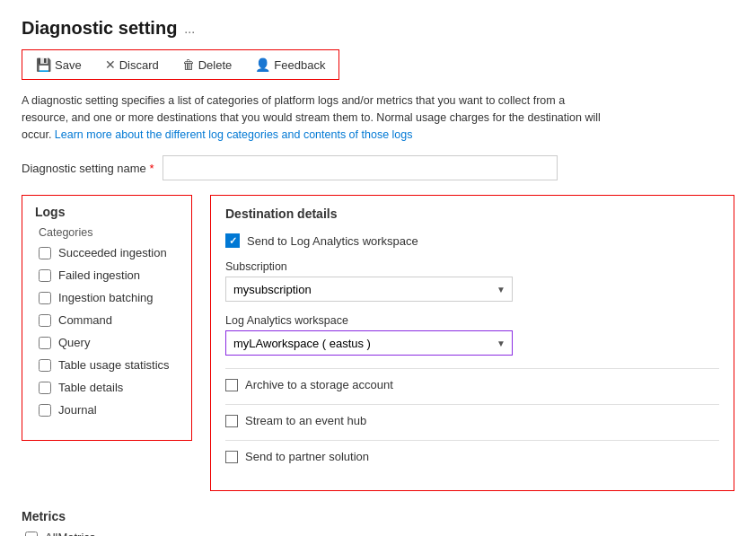  Describe the element at coordinates (107, 388) in the screenshot. I see `log-item-table-details: Table details` at that location.